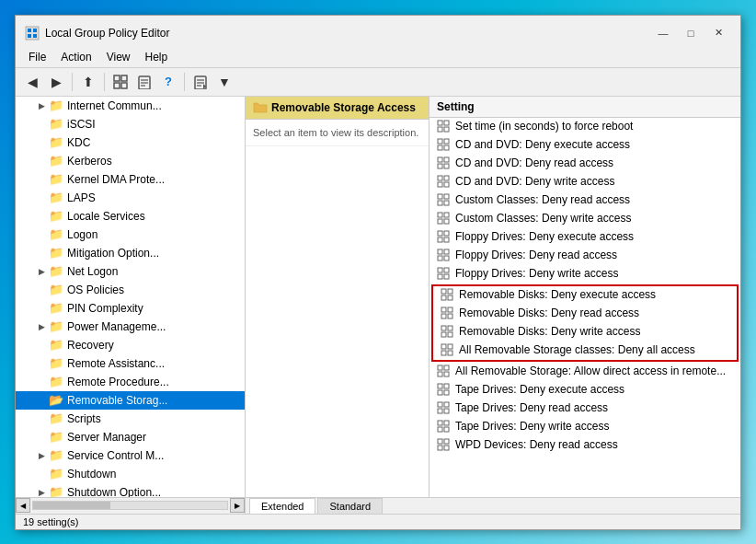 This screenshot has width=756, height=544. Describe the element at coordinates (131, 490) in the screenshot. I see `tree-item-shutdown-option: ▶ 📁 Shutdown Option...` at that location.